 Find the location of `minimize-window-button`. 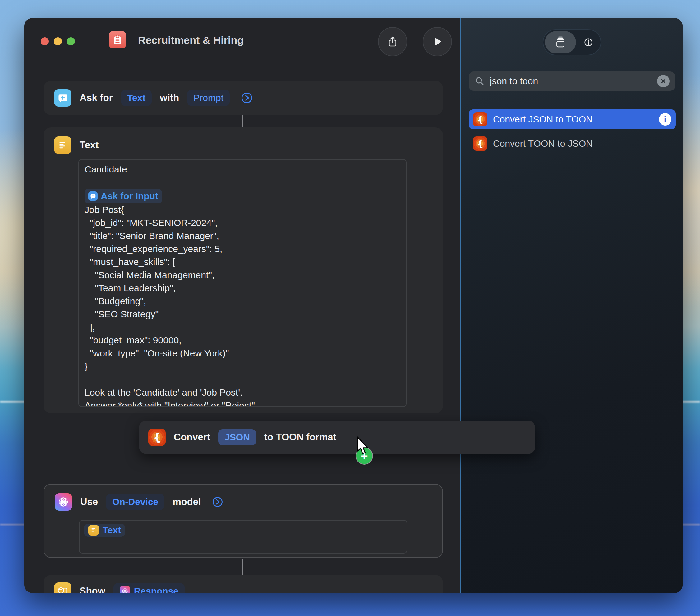

minimize-window-button is located at coordinates (58, 41).